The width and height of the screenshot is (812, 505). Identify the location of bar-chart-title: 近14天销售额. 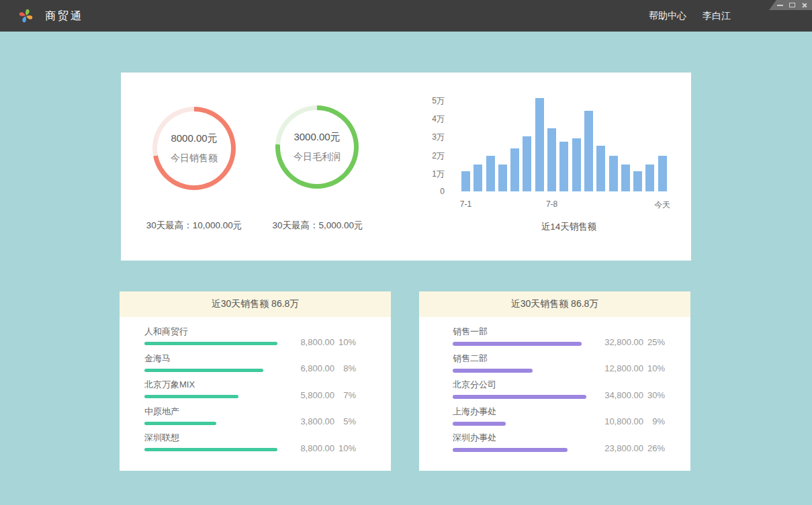
(569, 227).